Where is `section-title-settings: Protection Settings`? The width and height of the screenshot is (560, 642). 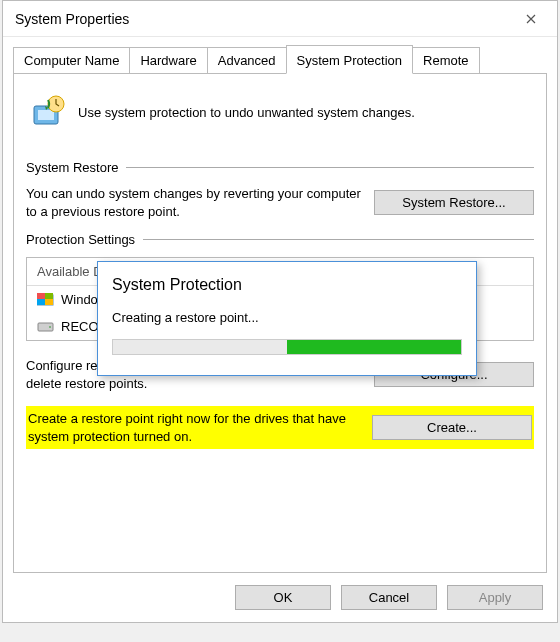 section-title-settings: Protection Settings is located at coordinates (80, 240).